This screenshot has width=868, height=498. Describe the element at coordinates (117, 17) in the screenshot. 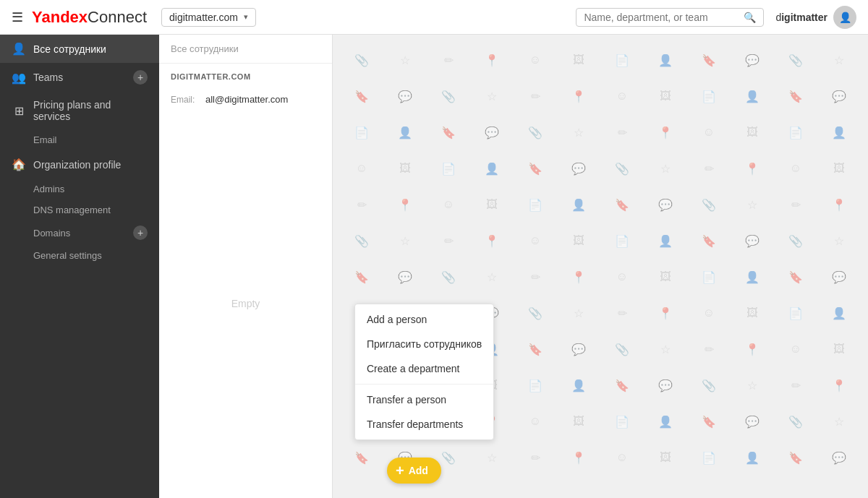

I see `logo-connect: Connect` at that location.